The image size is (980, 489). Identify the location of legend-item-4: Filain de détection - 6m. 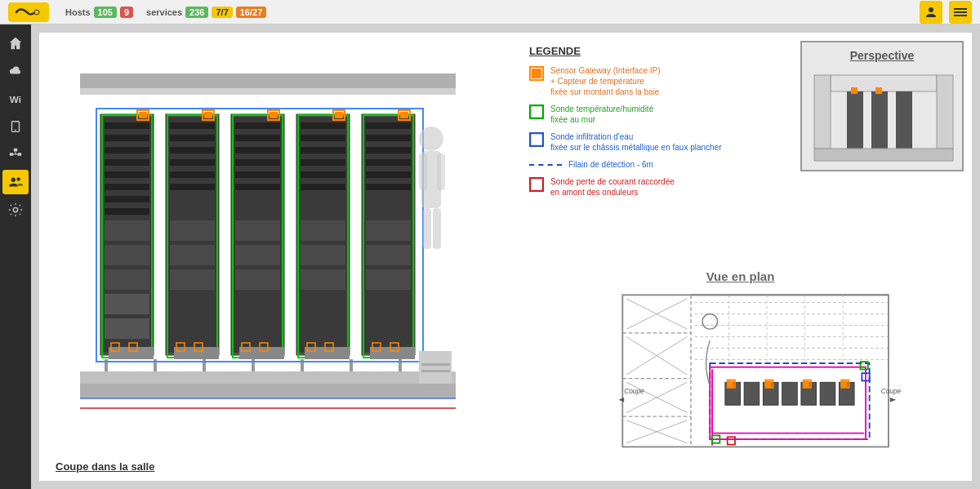
(644, 165).